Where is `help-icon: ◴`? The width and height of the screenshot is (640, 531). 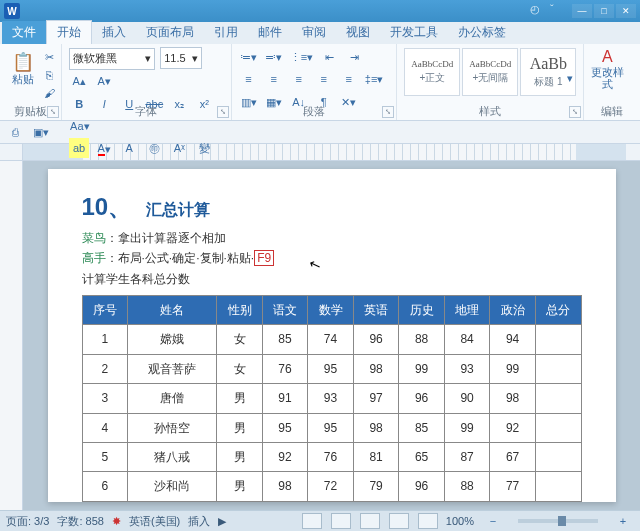 help-icon: ◴ is located at coordinates (538, 11).